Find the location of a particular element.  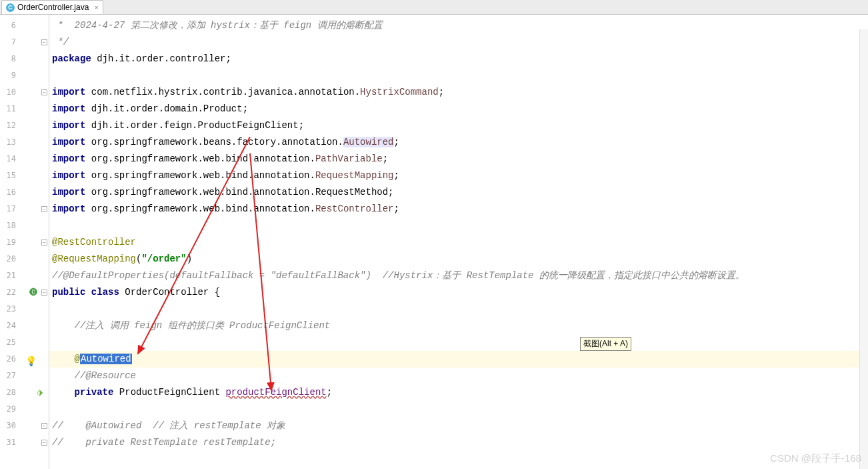

code-line: //@DefaultProperties(defaultFallback = "… is located at coordinates (459, 276).